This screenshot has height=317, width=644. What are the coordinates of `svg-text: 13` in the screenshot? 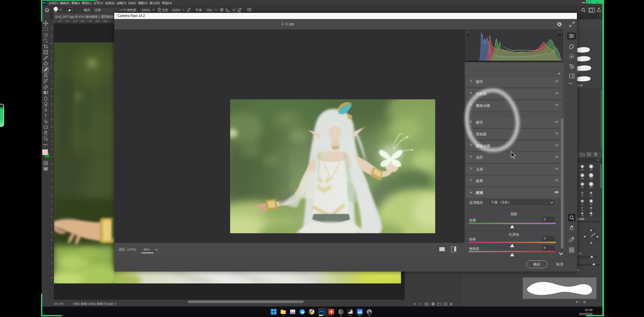 It's located at (582, 196).